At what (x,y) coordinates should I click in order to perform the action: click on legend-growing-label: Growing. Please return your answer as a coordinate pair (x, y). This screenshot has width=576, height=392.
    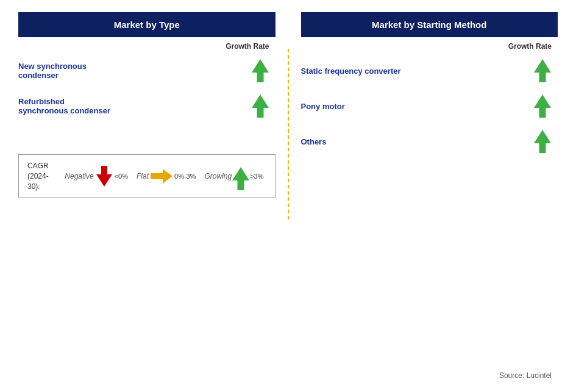
    Looking at the image, I should click on (218, 176).